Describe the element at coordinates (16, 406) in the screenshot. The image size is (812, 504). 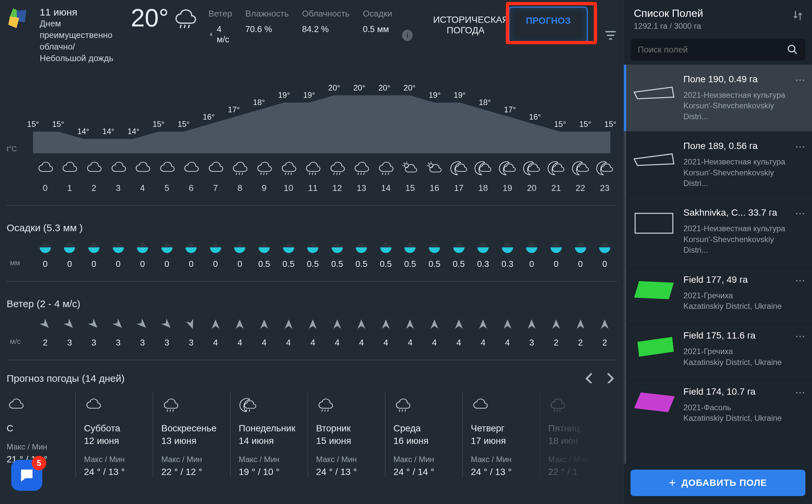
I see `cloud-icon` at that location.